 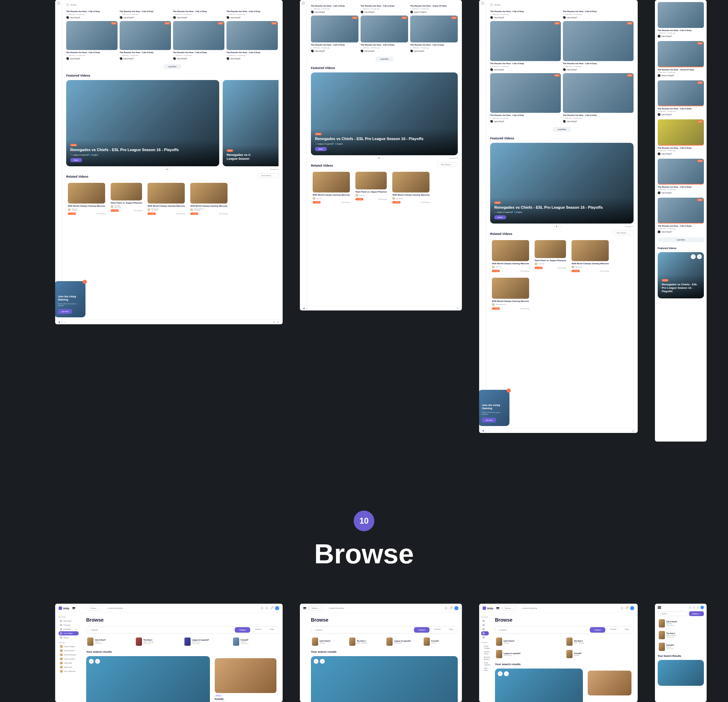 I want to click on game-card: Call of Duty®Shooting2.8K viewers, so click(x=109, y=641).